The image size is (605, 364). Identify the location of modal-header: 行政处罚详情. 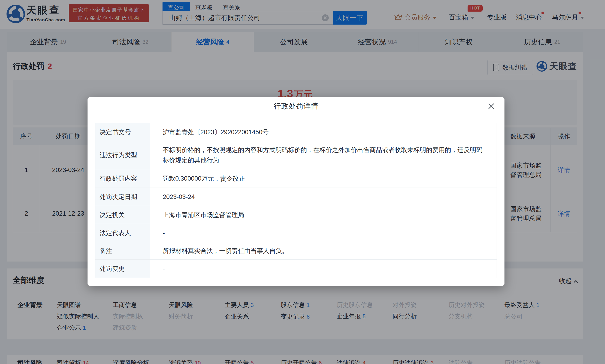
(296, 106).